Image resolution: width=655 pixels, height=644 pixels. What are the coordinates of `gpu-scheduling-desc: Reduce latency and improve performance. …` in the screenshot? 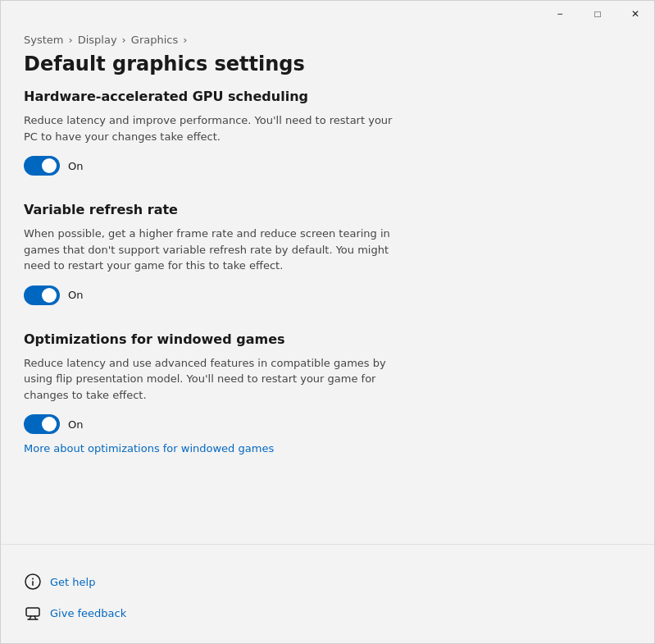 It's located at (212, 128).